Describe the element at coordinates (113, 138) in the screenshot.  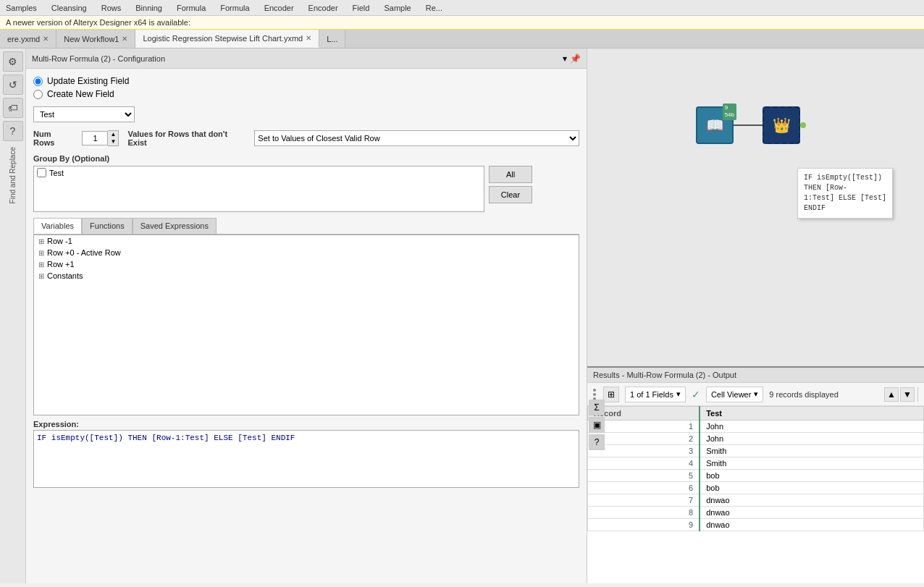
I see `spin-buttons: ▲ ▼` at that location.